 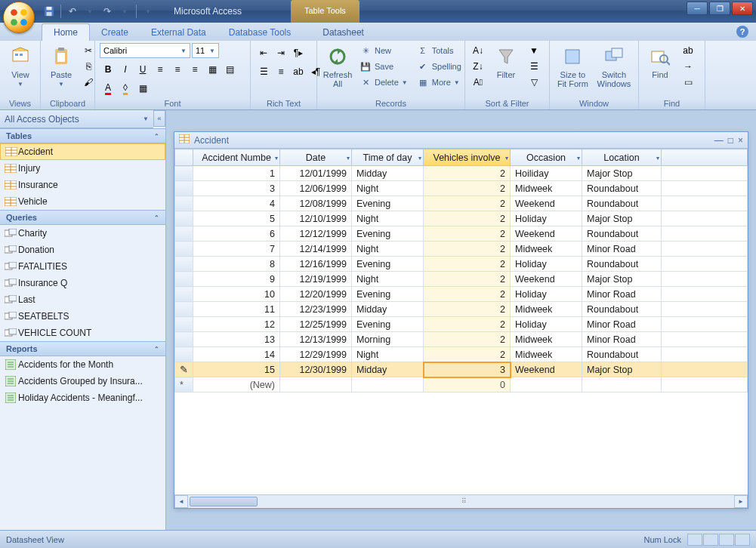 I want to click on cell: 8, so click(x=237, y=264).